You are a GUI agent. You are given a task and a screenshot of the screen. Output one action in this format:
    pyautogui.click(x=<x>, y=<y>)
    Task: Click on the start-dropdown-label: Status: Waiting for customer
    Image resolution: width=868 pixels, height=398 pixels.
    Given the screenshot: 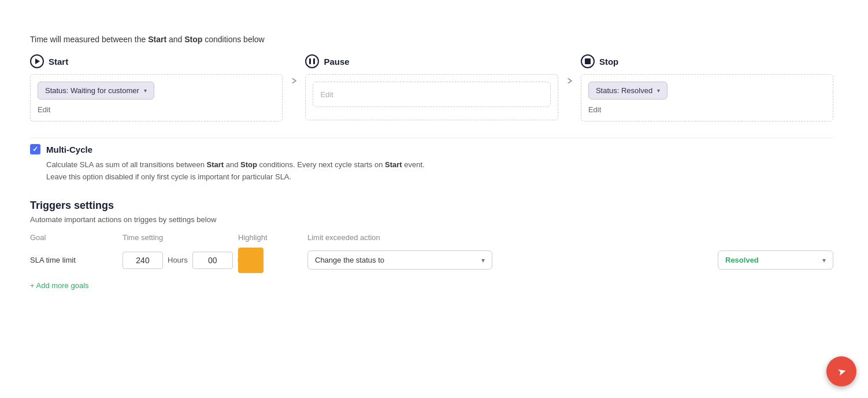 What is the action you would take?
    pyautogui.click(x=92, y=90)
    